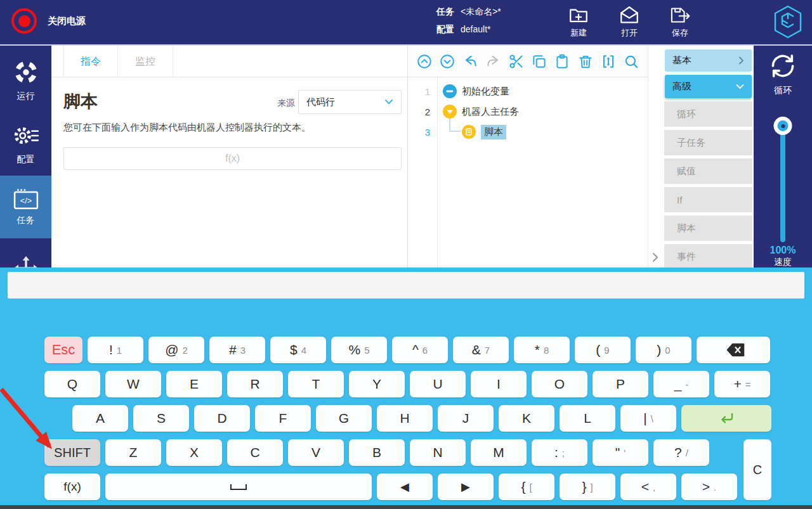 This screenshot has height=509, width=812. Describe the element at coordinates (726, 418) in the screenshot. I see `key-enter` at that location.